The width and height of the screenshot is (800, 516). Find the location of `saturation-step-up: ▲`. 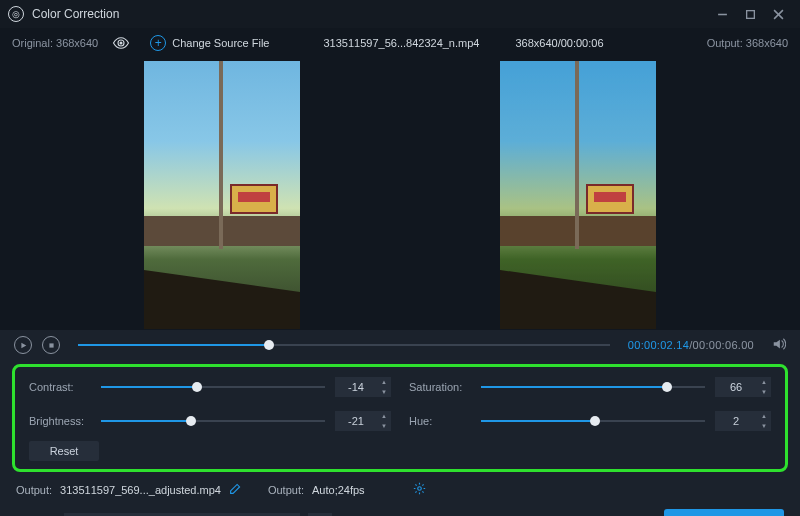

saturation-step-up: ▲ is located at coordinates (764, 382).